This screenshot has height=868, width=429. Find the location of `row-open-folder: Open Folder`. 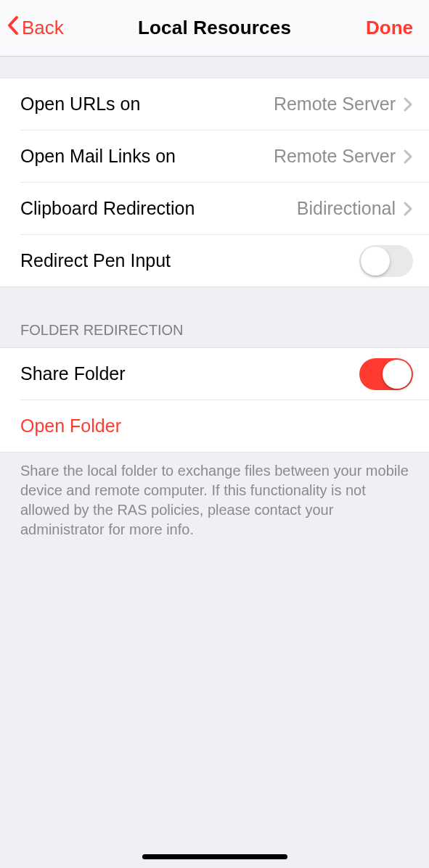

row-open-folder: Open Folder is located at coordinates (215, 426).